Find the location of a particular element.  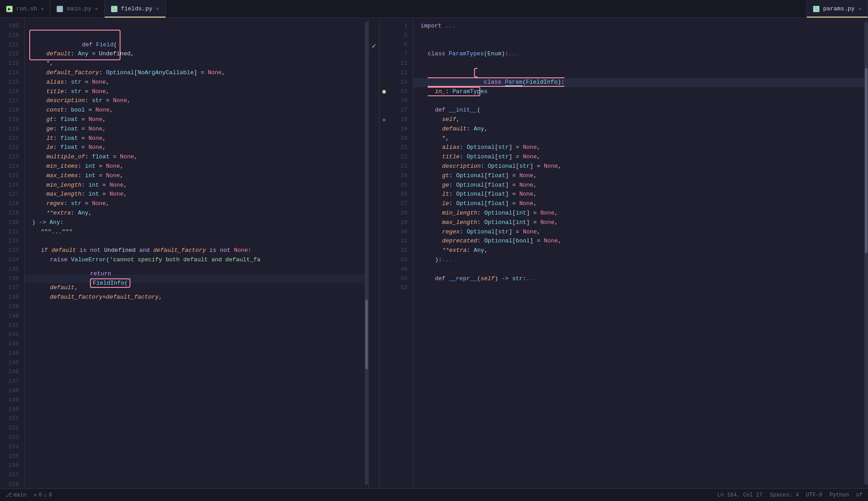

code-line-130: ) -> Any: is located at coordinates (195, 223).